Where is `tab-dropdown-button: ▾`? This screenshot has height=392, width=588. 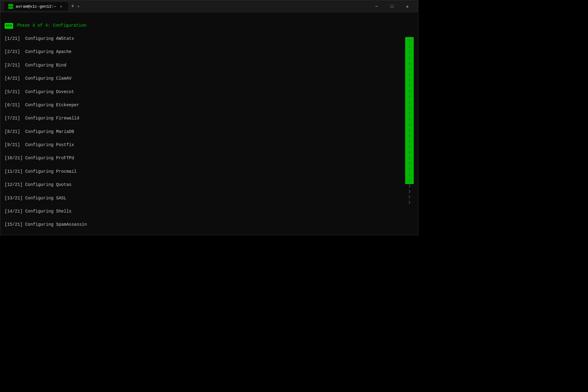
tab-dropdown-button: ▾ is located at coordinates (78, 7).